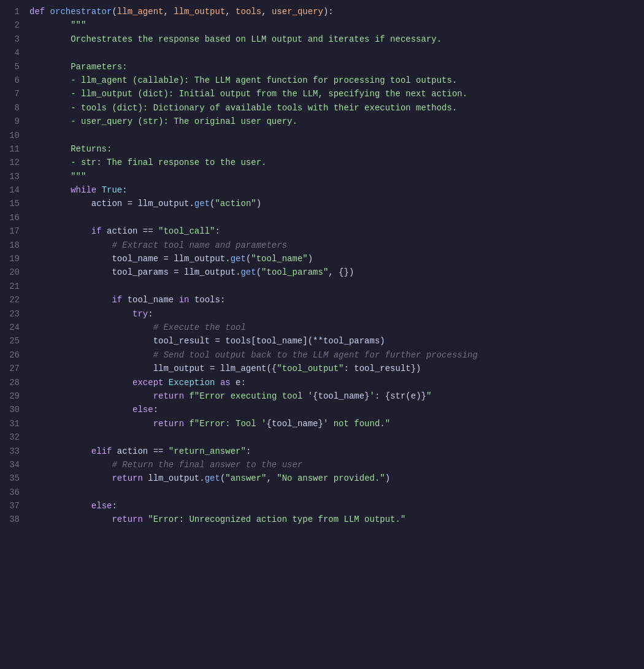 This screenshot has width=644, height=669. What do you see at coordinates (104, 451) in the screenshot?
I see `kw-token: elif` at bounding box center [104, 451].